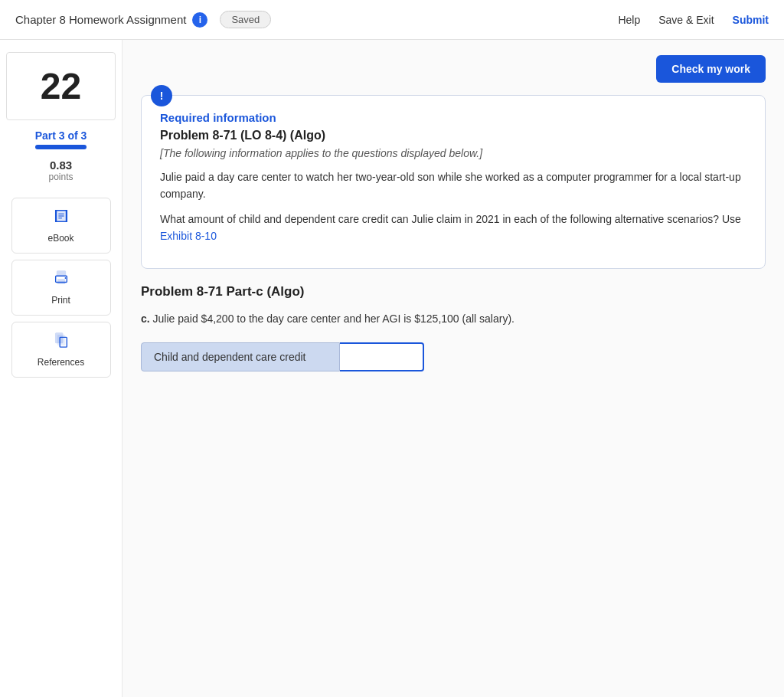 The width and height of the screenshot is (784, 697). Describe the element at coordinates (392, 20) in the screenshot. I see `header: Chapter 8 Homework Assignment i Saved He…` at that location.